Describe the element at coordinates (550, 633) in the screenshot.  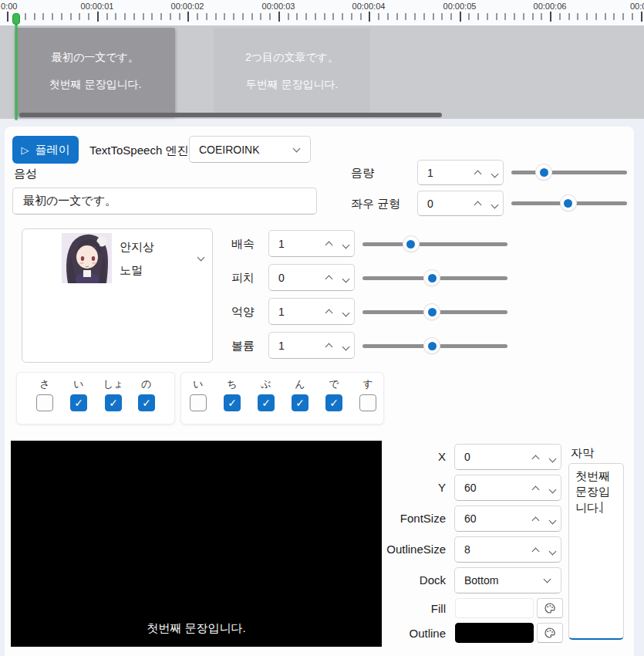
I see `outline-color-picker-button` at that location.